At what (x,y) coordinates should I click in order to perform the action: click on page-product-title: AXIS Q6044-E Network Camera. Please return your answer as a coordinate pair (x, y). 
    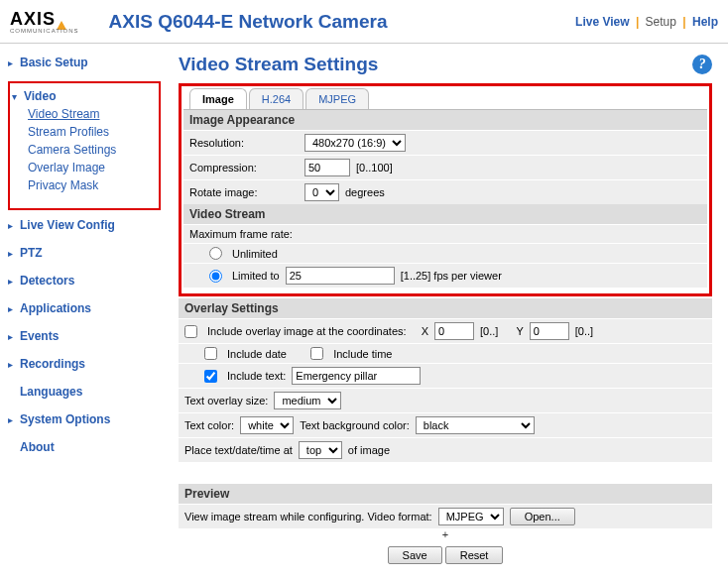
    Looking at the image, I should click on (342, 22).